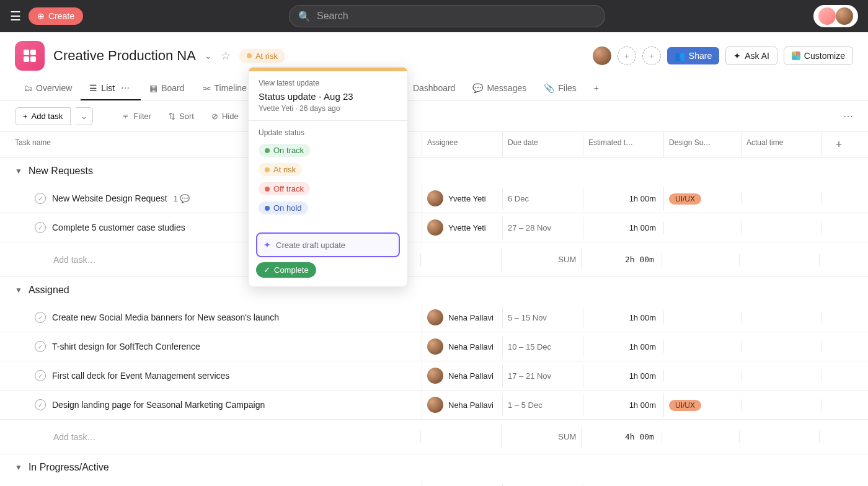 The width and height of the screenshot is (868, 486). I want to click on tab-more-icon: ⋯, so click(125, 88).